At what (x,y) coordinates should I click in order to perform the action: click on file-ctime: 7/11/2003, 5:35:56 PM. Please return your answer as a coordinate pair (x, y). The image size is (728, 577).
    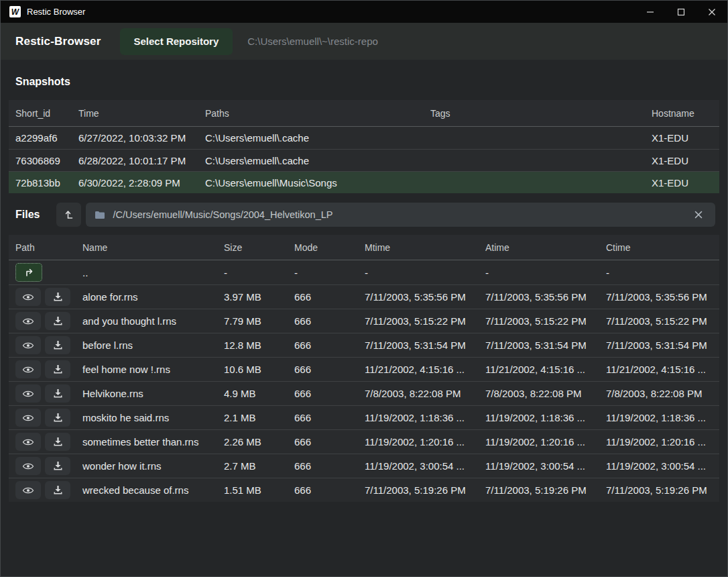
    Looking at the image, I should click on (660, 297).